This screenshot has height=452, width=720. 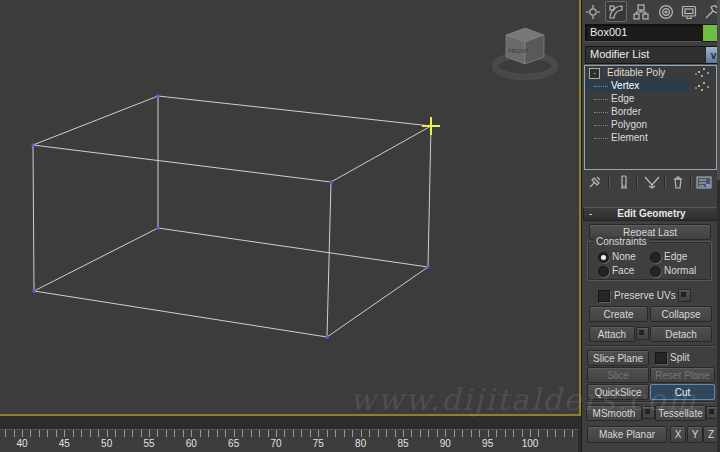 What do you see at coordinates (618, 358) in the screenshot?
I see `slice-plane-button: Slice Plane` at bounding box center [618, 358].